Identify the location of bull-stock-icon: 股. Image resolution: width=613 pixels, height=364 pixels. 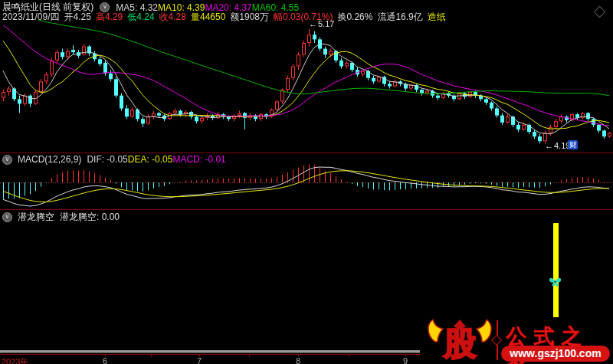
(460, 339).